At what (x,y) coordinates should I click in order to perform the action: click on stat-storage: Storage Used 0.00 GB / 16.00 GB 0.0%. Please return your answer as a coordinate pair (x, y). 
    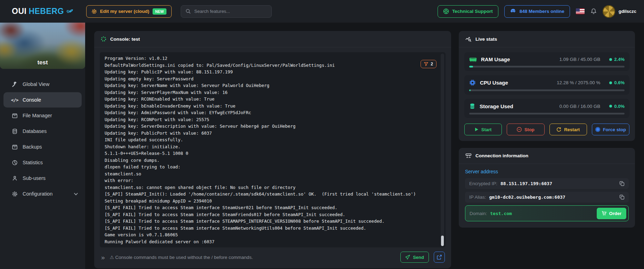
    Looking at the image, I should click on (547, 109).